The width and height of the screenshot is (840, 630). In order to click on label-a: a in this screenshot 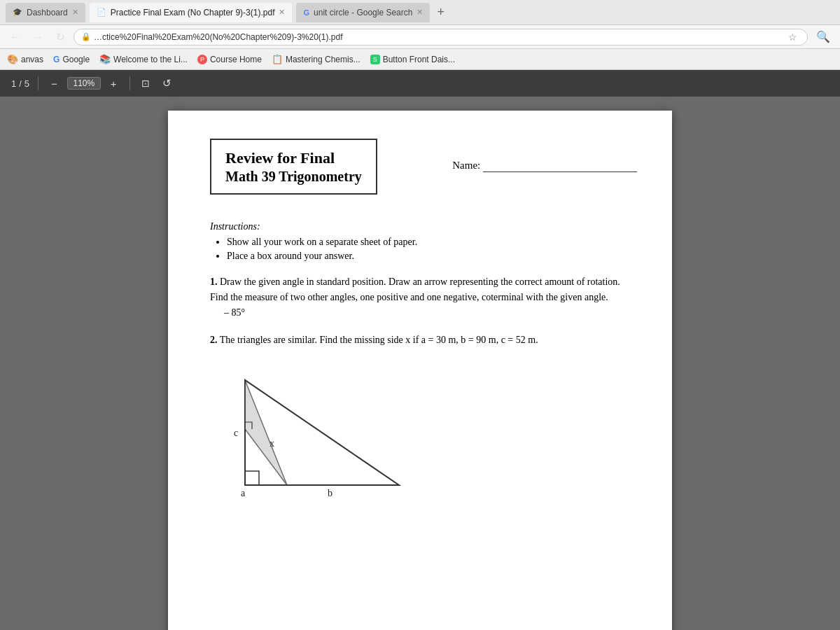, I will do `click(244, 493)`.